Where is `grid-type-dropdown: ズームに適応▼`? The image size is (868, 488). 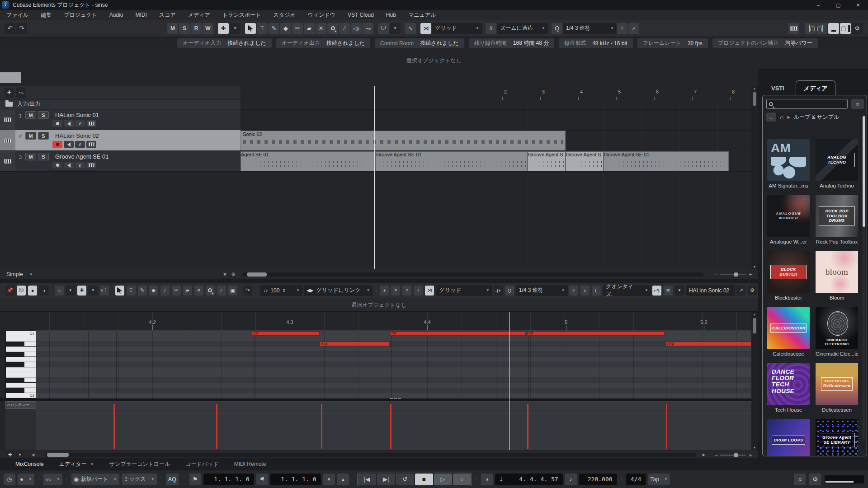 grid-type-dropdown: ズームに適応▼ is located at coordinates (523, 28).